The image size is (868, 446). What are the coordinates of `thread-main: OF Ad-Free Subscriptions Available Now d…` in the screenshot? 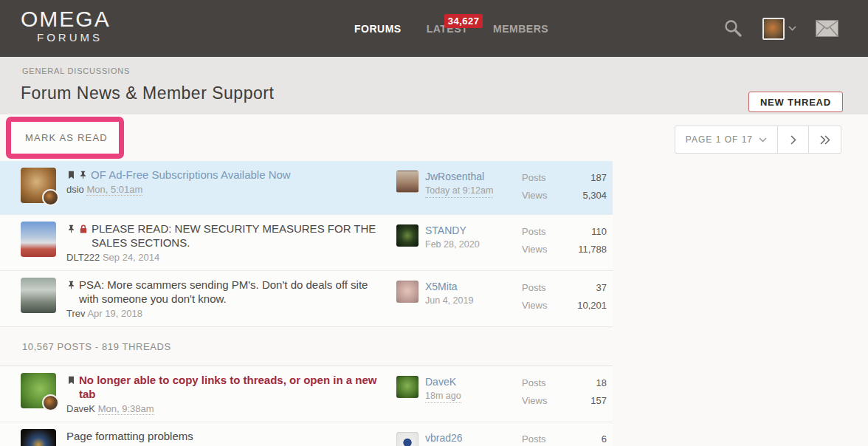 It's located at (225, 182).